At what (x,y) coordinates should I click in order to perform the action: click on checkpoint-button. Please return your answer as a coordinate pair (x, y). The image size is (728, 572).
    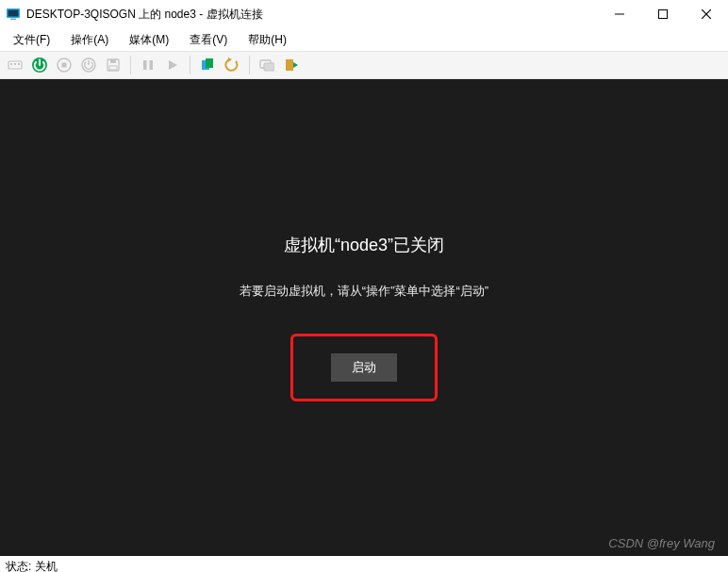
    Looking at the image, I should click on (207, 65).